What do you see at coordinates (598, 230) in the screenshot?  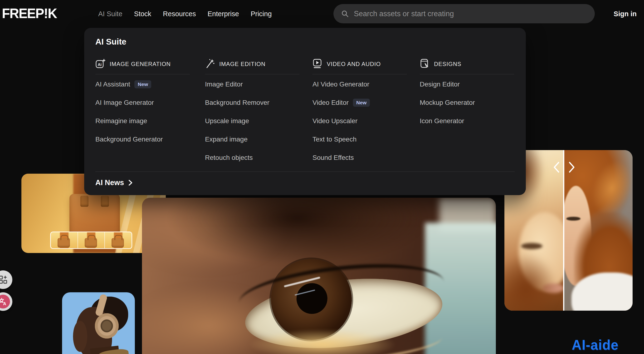 I see `after-sharp-half` at bounding box center [598, 230].